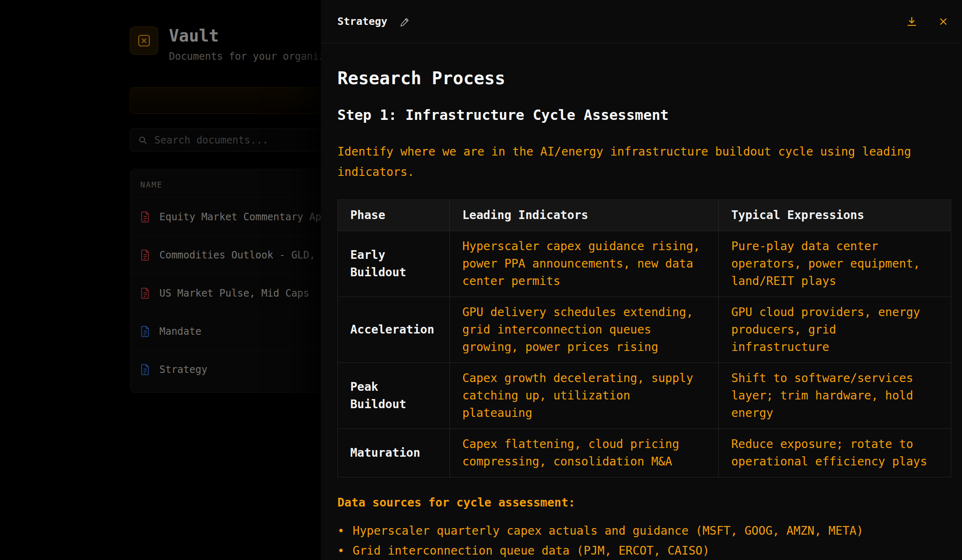 Image resolution: width=962 pixels, height=560 pixels. What do you see at coordinates (584, 396) in the screenshot?
I see `table-cell-indicators: Capex growth decelerating, supply catchi…` at bounding box center [584, 396].